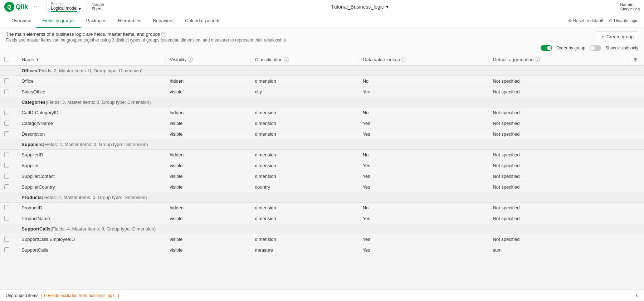 The height and width of the screenshot is (301, 644). Describe the element at coordinates (98, 9) in the screenshot. I see `analyze-value: Sheet` at that location.